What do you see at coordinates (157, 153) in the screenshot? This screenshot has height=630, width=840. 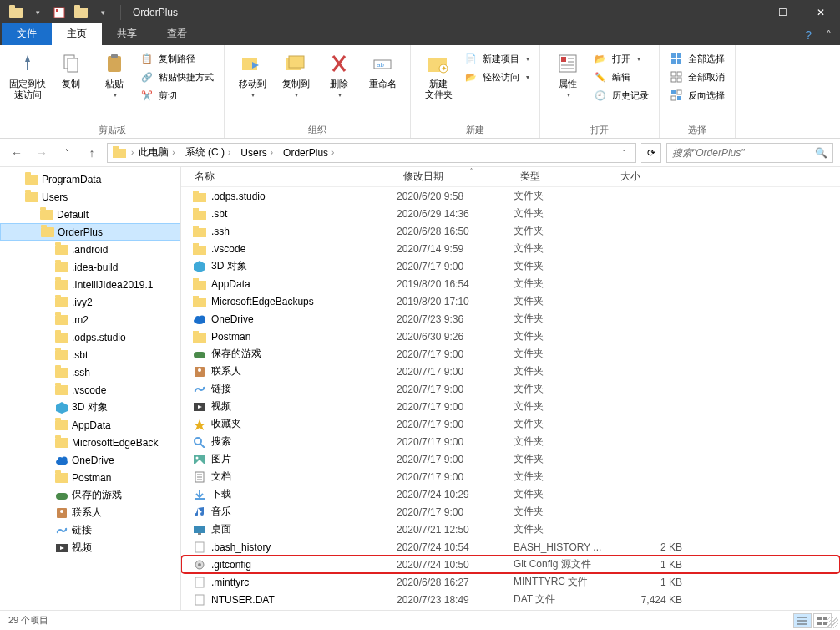 I see `breadcrumb-item: 此电脑›` at bounding box center [157, 153].